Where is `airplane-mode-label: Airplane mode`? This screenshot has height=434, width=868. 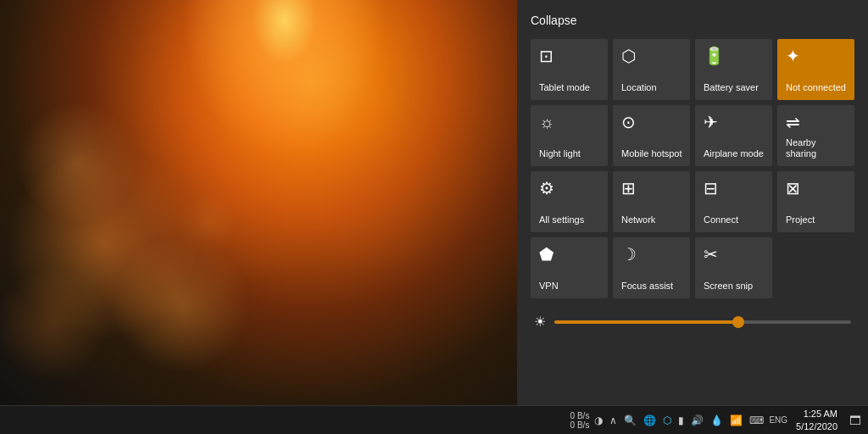 airplane-mode-label: Airplane mode is located at coordinates (734, 154).